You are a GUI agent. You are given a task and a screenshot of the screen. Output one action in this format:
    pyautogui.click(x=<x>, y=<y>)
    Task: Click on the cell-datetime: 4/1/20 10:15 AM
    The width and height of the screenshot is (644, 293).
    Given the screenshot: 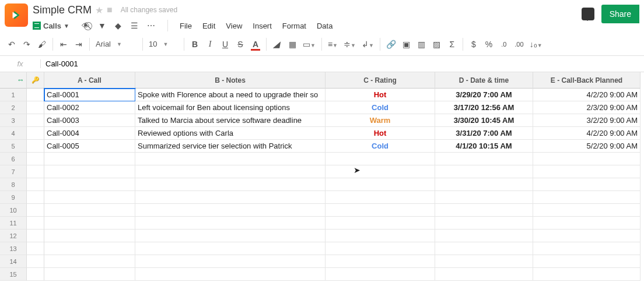 What is the action you would take?
    pyautogui.click(x=484, y=146)
    